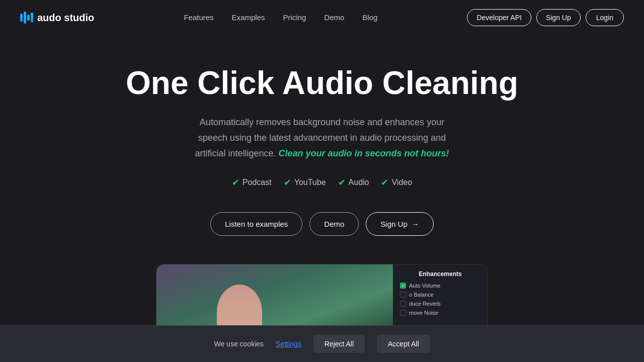 This screenshot has height=362, width=644. Describe the element at coordinates (404, 286) in the screenshot. I see `checkbox-check-0: ✓` at that location.